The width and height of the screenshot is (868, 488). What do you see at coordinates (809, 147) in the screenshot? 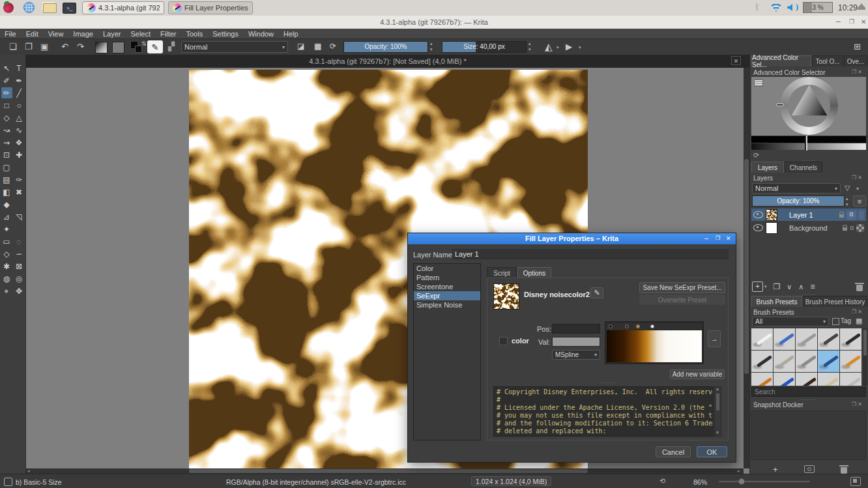
I see `value-gradient-bar` at bounding box center [809, 147].